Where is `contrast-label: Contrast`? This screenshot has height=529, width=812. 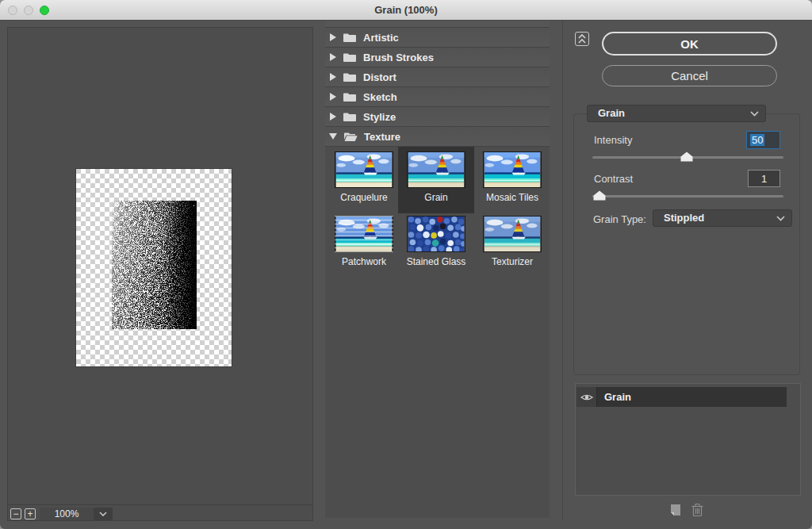
contrast-label: Contrast is located at coordinates (614, 179).